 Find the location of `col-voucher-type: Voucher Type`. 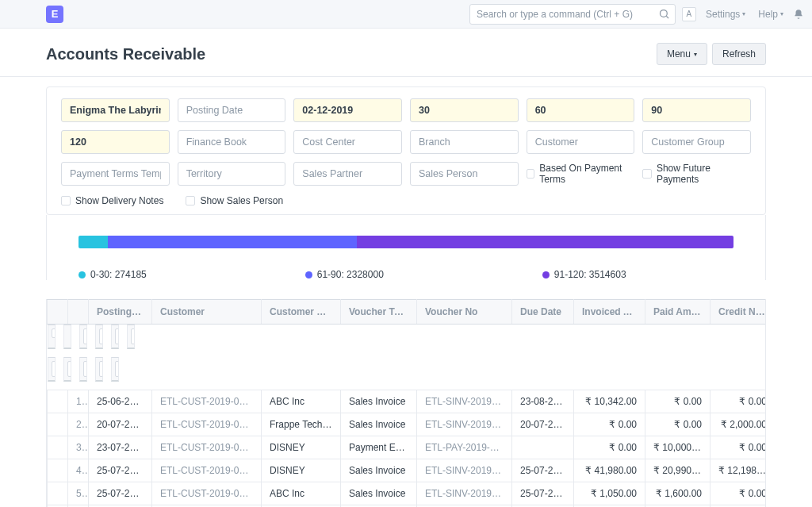

col-voucher-type: Voucher Type is located at coordinates (379, 313).